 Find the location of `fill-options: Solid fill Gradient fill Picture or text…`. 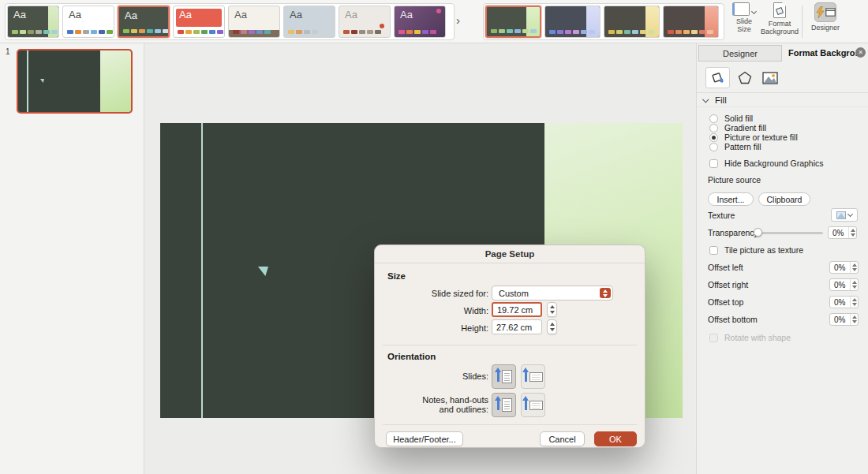

fill-options: Solid fill Gradient fill Picture or text… is located at coordinates (754, 132).